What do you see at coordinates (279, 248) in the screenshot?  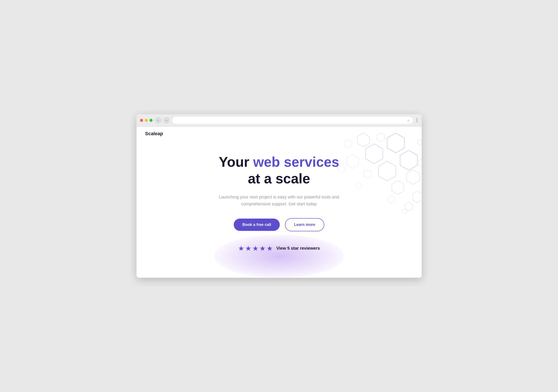 I see `stars-section: ★ ★ ★ ★ ★ View 5 star reviewers` at bounding box center [279, 248].